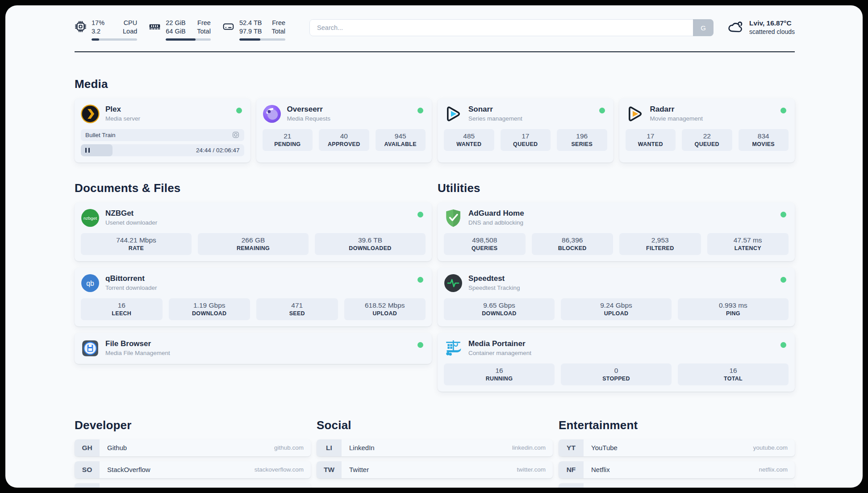 This screenshot has width=868, height=493. I want to click on cpu-icon, so click(80, 27).